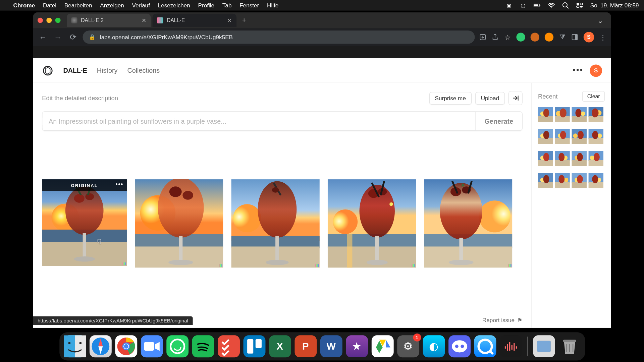  What do you see at coordinates (544, 346) in the screenshot?
I see `dock-downloads-icon` at bounding box center [544, 346].